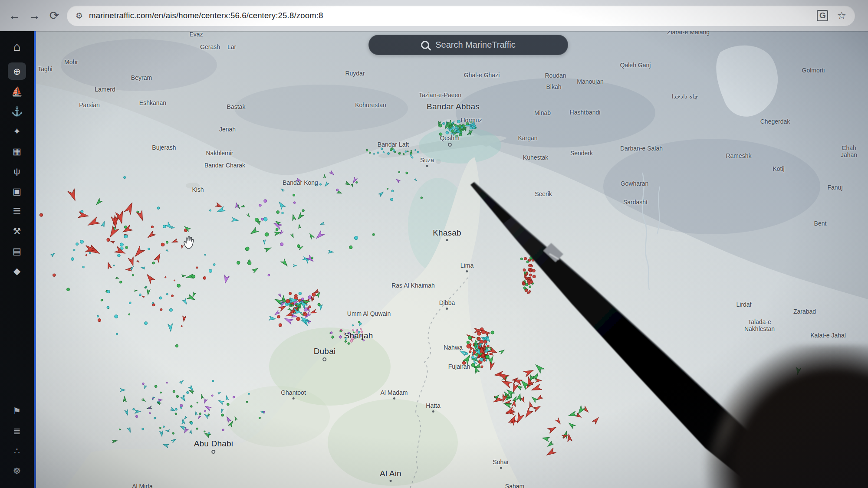 This screenshot has width=868, height=488. Describe the element at coordinates (54, 16) in the screenshot. I see `reload-button: ⟳` at that location.